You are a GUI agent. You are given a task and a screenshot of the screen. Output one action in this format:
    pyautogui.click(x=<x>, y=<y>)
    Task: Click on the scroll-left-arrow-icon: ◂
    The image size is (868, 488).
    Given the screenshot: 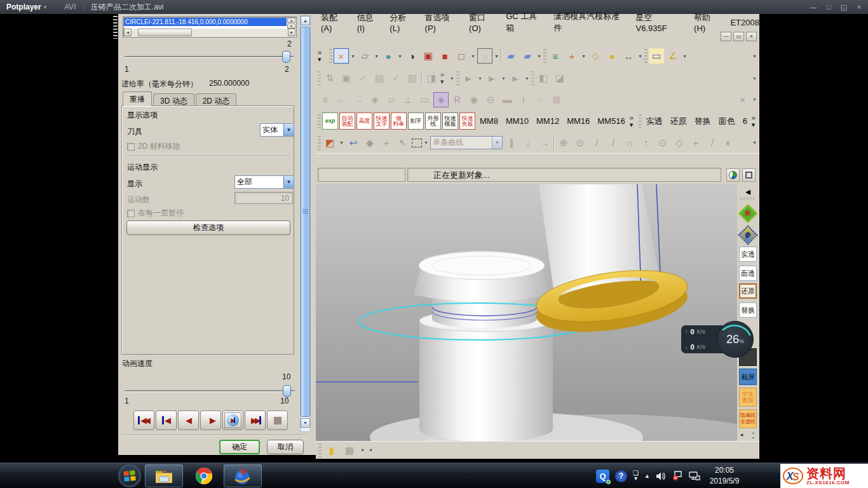 What is the action you would take?
    pyautogui.click(x=128, y=32)
    